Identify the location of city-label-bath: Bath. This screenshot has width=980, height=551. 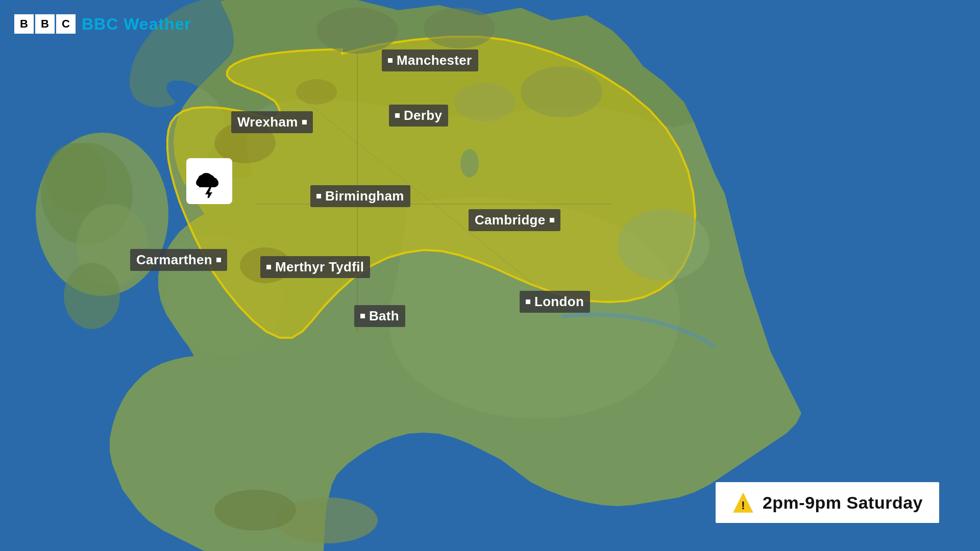
(380, 316).